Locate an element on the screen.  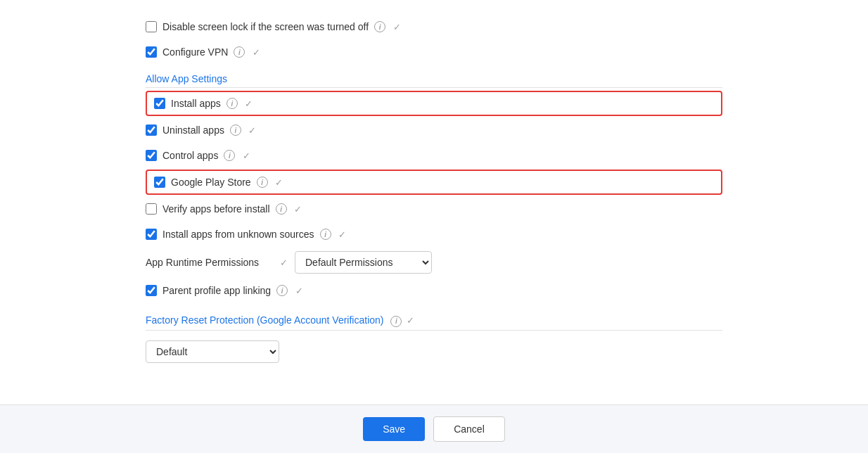
check-icon-disable-screen-lock: ✓ is located at coordinates (397, 27).